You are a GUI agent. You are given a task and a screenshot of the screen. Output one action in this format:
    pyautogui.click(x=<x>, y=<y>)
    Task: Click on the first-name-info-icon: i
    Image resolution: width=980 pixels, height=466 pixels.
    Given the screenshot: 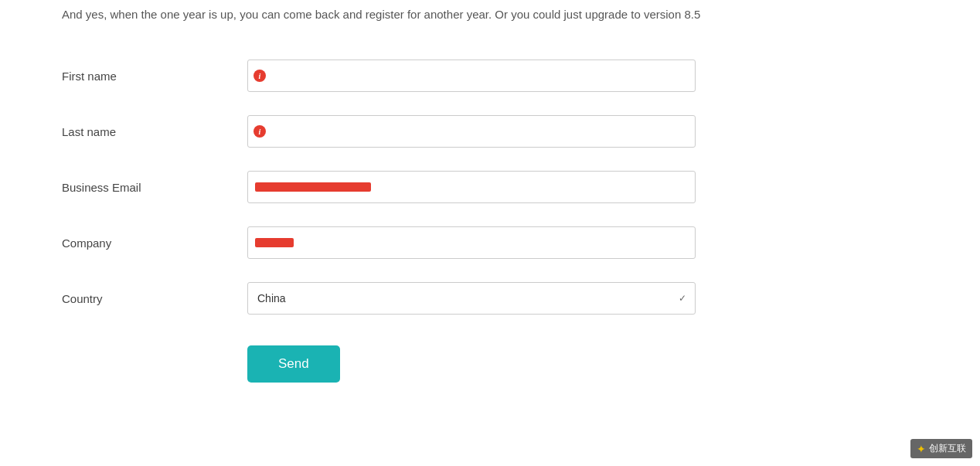 What is the action you would take?
    pyautogui.click(x=260, y=76)
    